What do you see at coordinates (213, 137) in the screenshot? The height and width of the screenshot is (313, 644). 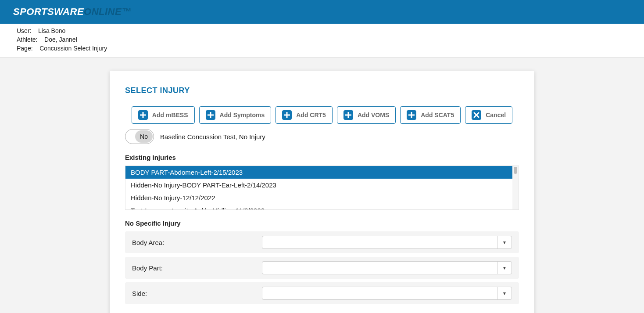 I see `baseline-label: Baseline Concussion Test, No Injury` at bounding box center [213, 137].